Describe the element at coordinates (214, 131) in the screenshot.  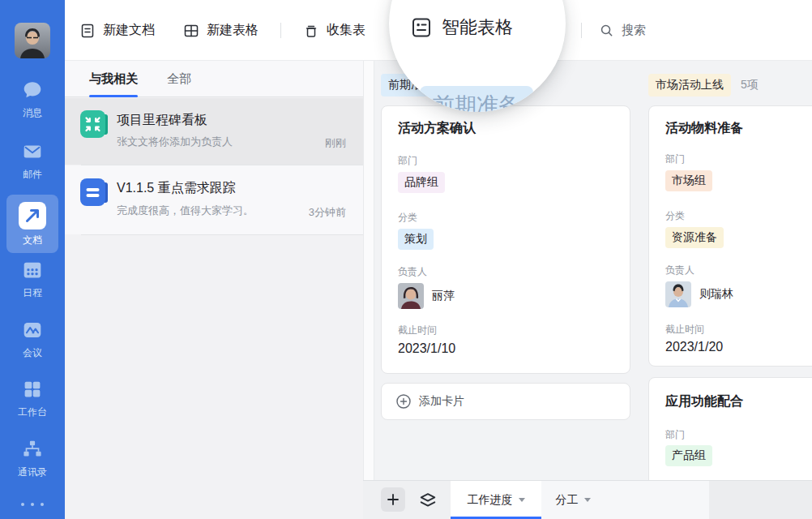
I see `list-item: 项目里程碑看板 张文文将你添加为负责人 刚刚` at that location.